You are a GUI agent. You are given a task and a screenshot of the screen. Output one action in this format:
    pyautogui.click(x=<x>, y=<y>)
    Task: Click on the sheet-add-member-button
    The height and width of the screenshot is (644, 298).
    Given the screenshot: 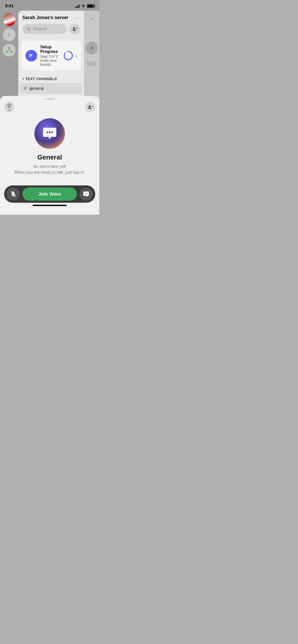 What is the action you would take?
    pyautogui.click(x=90, y=107)
    